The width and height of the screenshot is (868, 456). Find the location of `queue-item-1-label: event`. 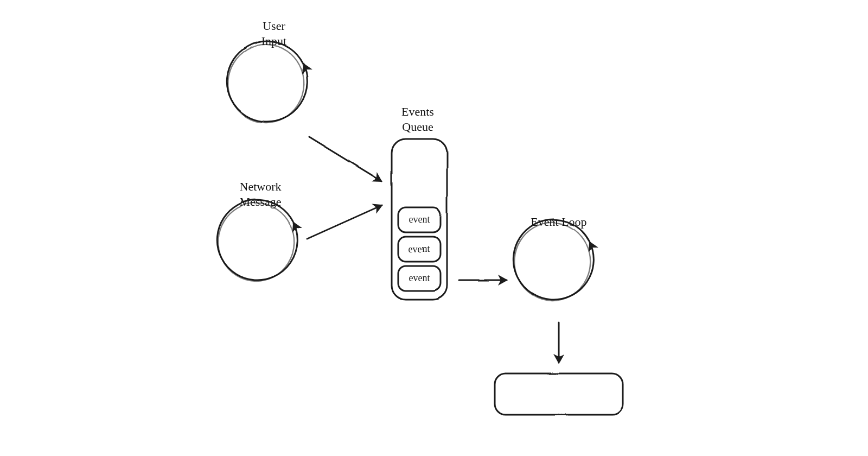

queue-item-1-label: event is located at coordinates (420, 249).